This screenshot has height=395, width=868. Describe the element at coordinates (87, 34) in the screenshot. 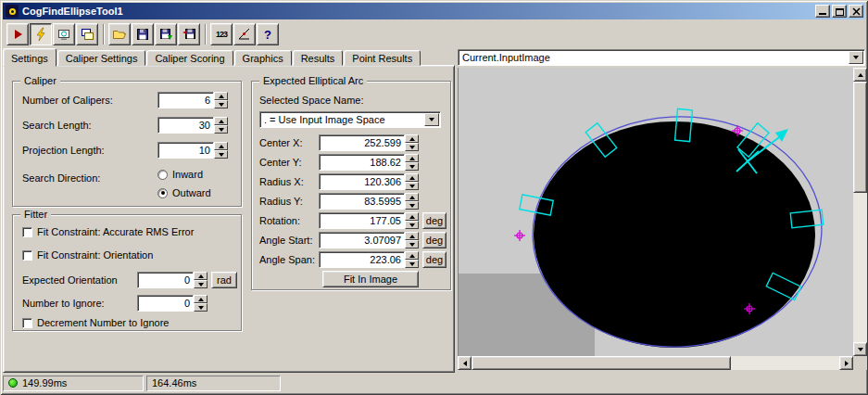

I see `record-display-button` at that location.